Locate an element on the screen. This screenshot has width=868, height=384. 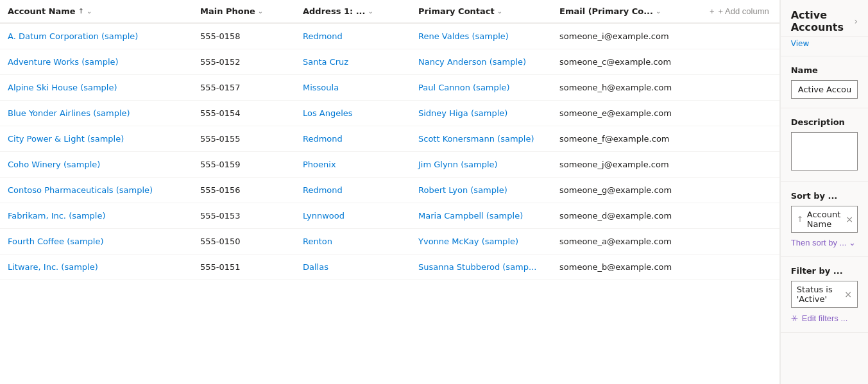
cell-4-4: someone_f@example.com is located at coordinates (625, 138).